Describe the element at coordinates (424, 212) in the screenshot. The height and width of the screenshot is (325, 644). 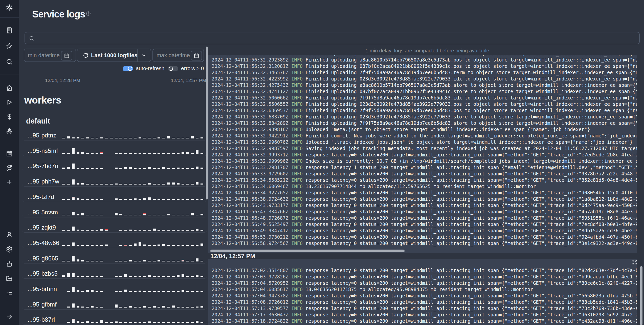
I see `log-line: 2024-12-04T11:56:47.334766Z INFO respons…` at that location.